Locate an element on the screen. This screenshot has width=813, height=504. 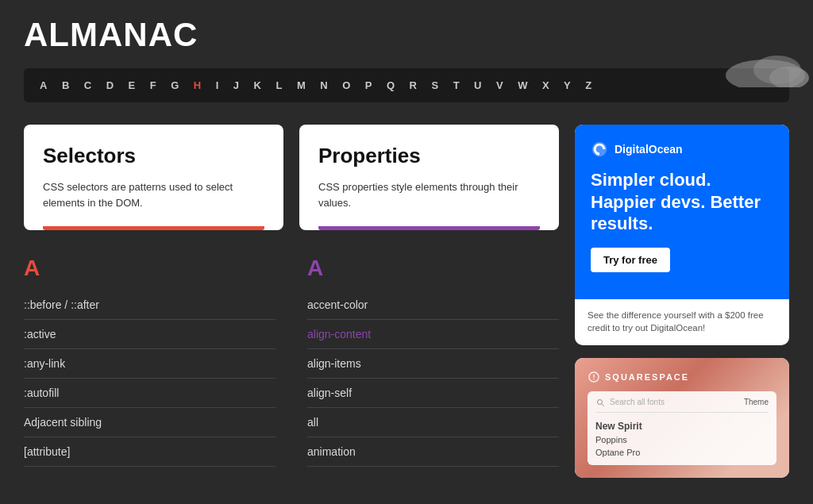
property-list-item: all is located at coordinates (433, 422).